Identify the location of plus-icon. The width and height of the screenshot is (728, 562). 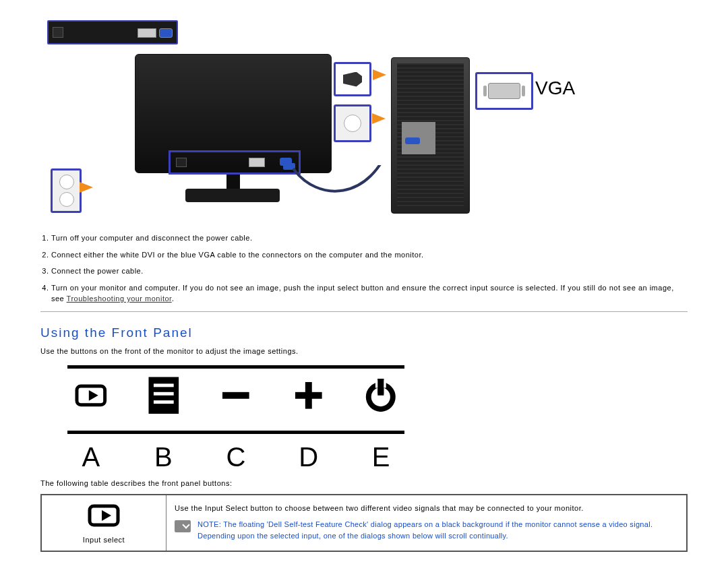
(309, 396).